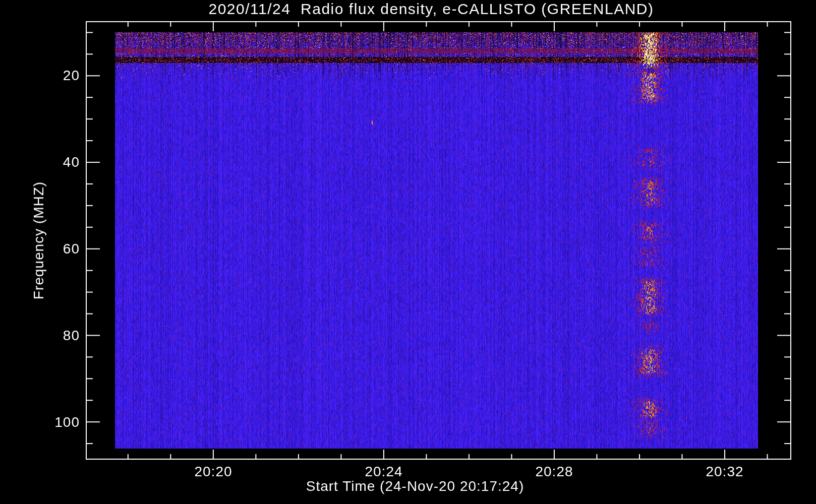  What do you see at coordinates (725, 472) in the screenshot?
I see `x-tick-label-2032: 20:32` at bounding box center [725, 472].